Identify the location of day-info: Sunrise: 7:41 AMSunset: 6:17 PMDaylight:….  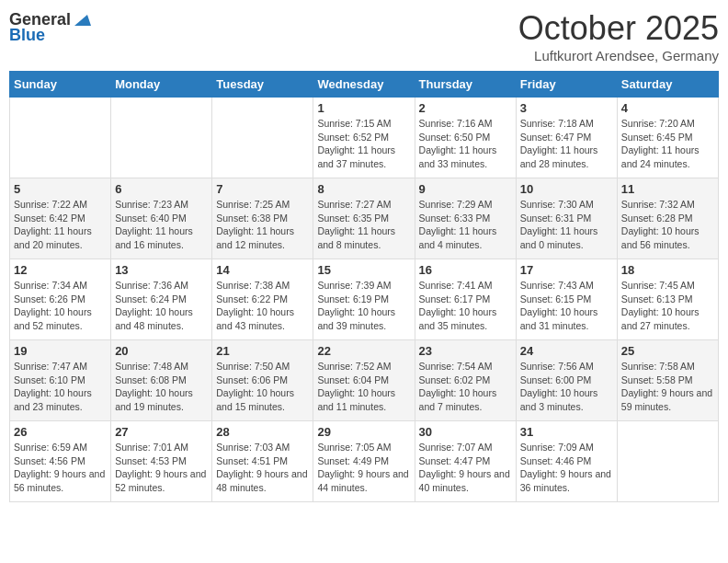
(465, 305).